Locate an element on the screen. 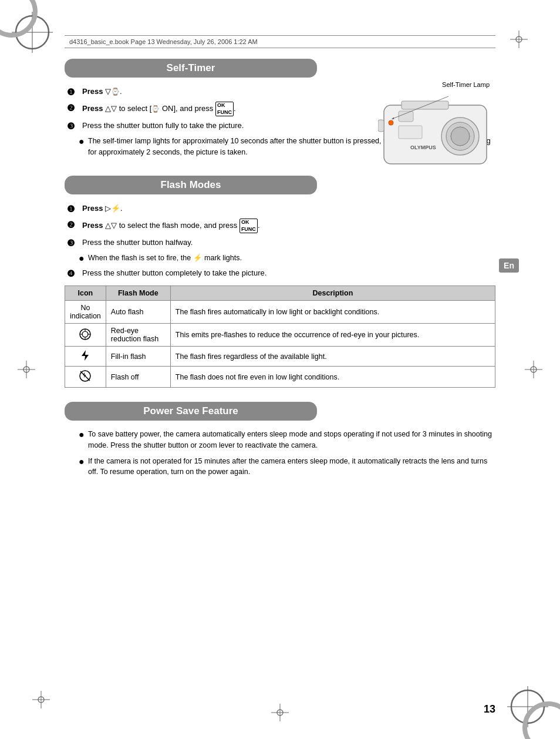 This screenshot has height=739, width=560. table-header-icon: Icon is located at coordinates (86, 294).